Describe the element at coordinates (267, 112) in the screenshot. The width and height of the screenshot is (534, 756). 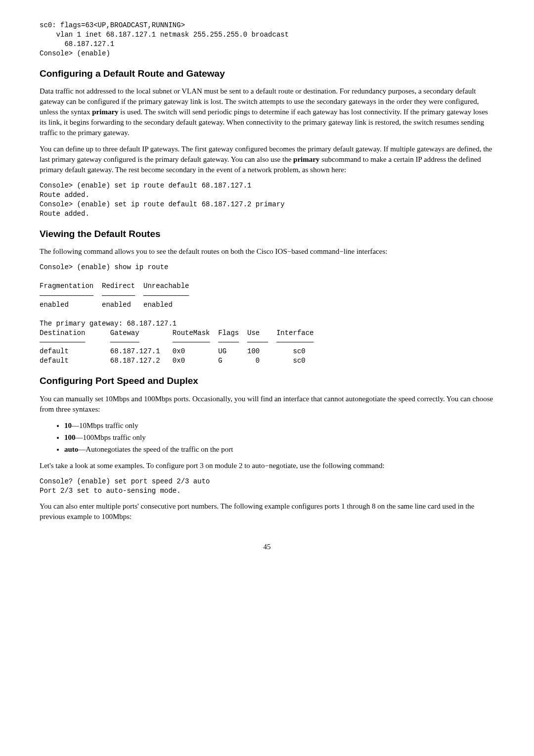
I see `paragraph: Data traffic not addressed to the local …` at that location.